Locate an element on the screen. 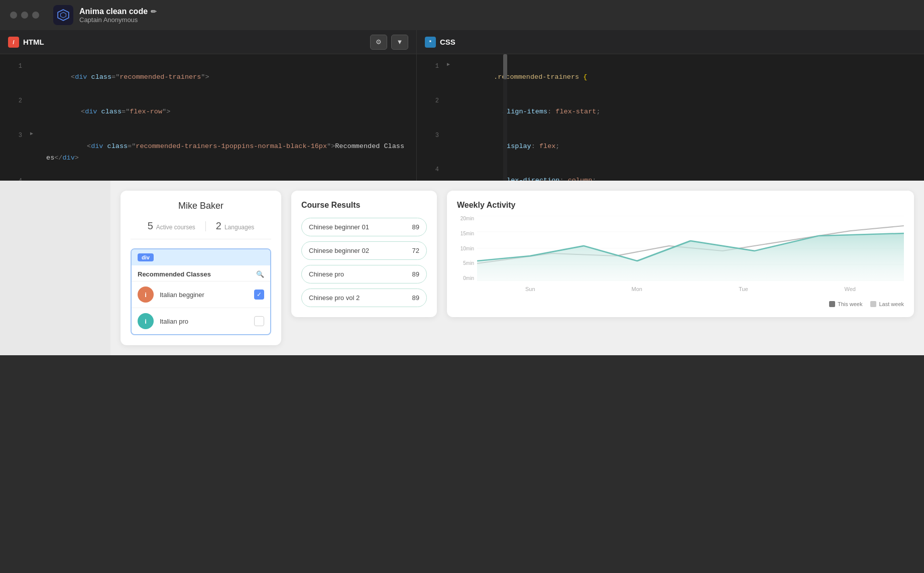 Image resolution: width=924 pixels, height=573 pixels. legend-label-this-week: This week is located at coordinates (850, 304).